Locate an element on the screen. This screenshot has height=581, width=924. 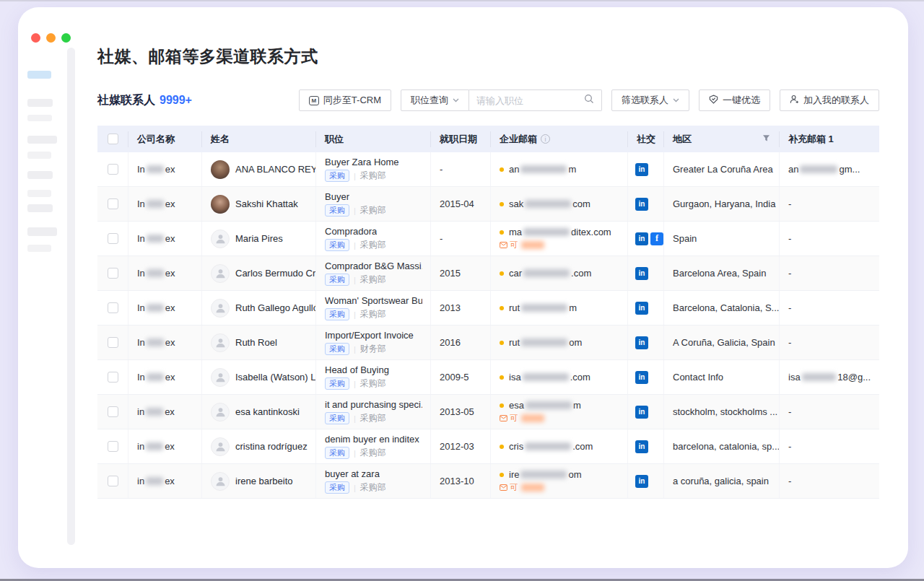
table-row: Inex Ruth Roel Import/Export Invoice 采购 … is located at coordinates (488, 343).